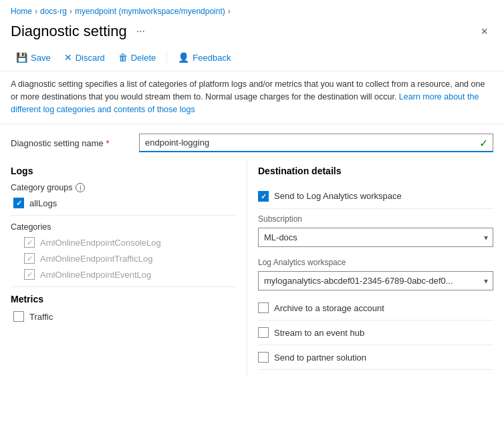 Image resolution: width=504 pixels, height=426 pixels. What do you see at coordinates (252, 10) in the screenshot?
I see `breadcrumb: Home › docs-rg › myendpoint (mymlworkspa…` at bounding box center [252, 10].